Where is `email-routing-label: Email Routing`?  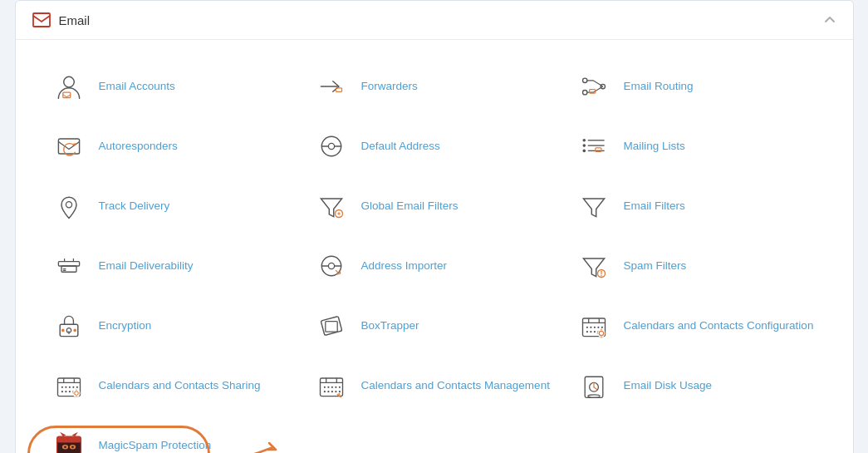
email-routing-label: Email Routing is located at coordinates (659, 86).